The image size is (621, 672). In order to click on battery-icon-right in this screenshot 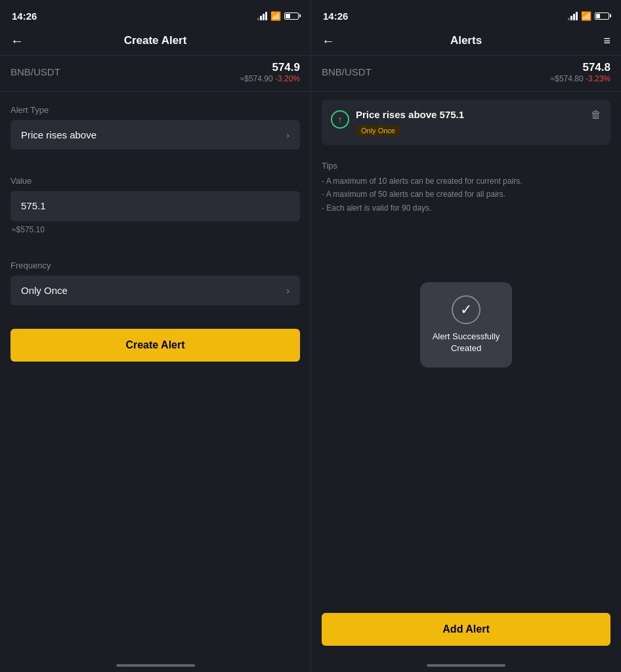, I will do `click(602, 16)`.